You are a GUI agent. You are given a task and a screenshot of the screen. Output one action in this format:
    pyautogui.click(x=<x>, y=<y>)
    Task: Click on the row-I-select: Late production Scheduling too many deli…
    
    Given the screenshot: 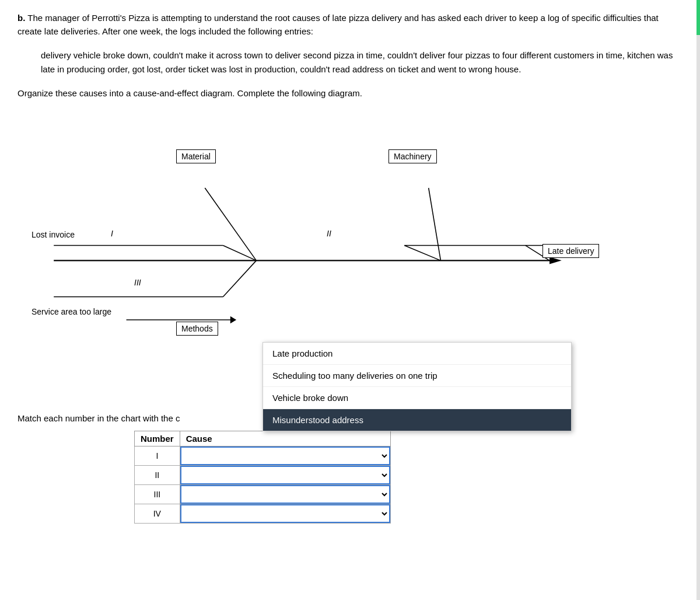 What is the action you would take?
    pyautogui.click(x=285, y=456)
    